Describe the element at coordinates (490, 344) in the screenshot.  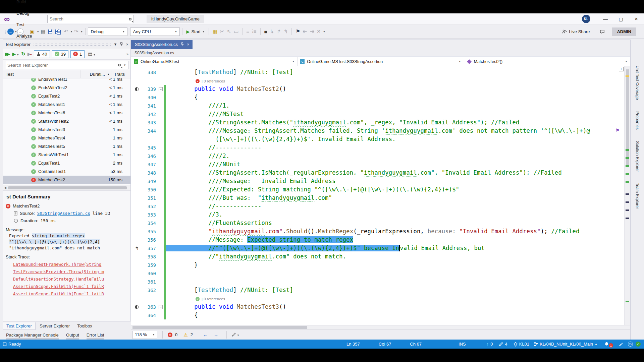
I see `incoming-commits: ↑ 0` at that location.